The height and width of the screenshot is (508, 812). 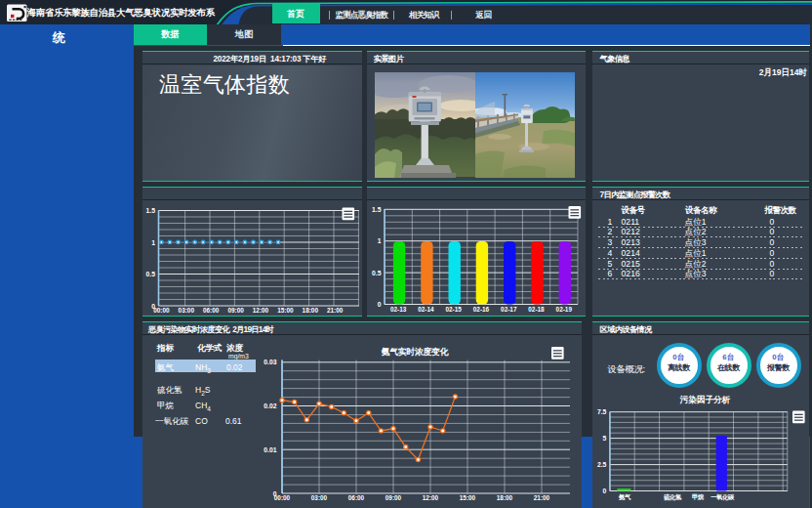 I want to click on svg-text: 7.5, so click(x=602, y=412).